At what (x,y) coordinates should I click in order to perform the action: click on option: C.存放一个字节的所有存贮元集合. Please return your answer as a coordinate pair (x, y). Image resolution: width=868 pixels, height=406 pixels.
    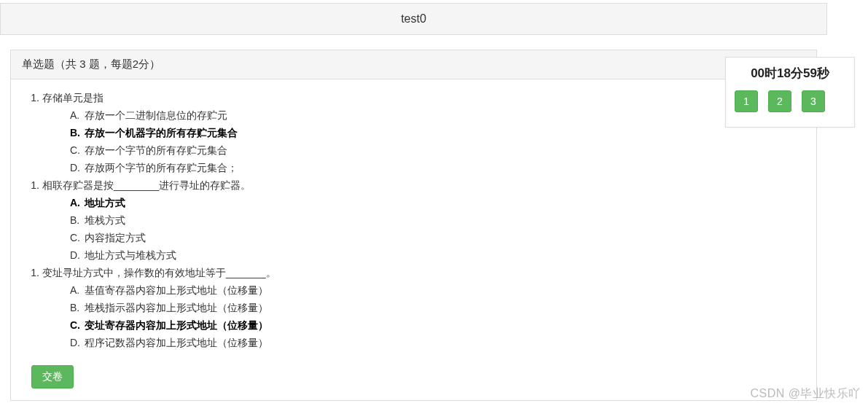
    Looking at the image, I should click on (437, 151).